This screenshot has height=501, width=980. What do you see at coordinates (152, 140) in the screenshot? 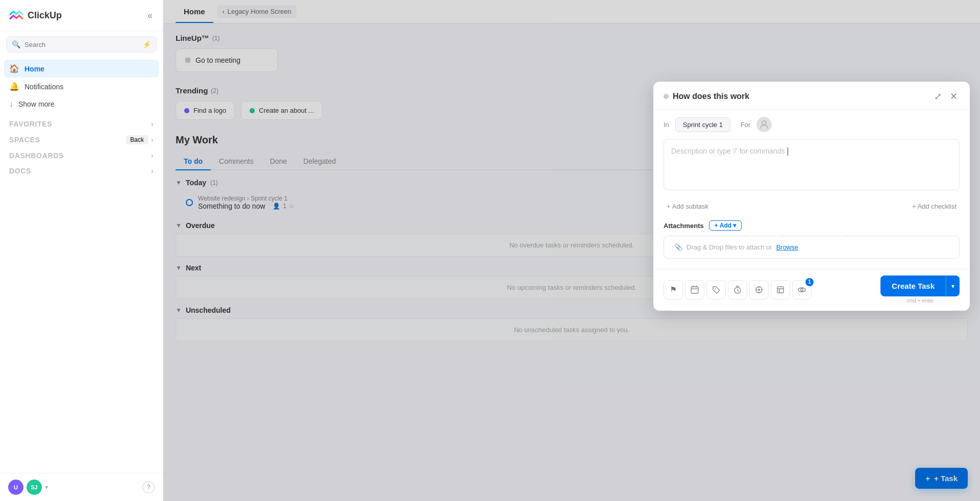
I see `spaces-expand-icon: ›` at bounding box center [152, 140].